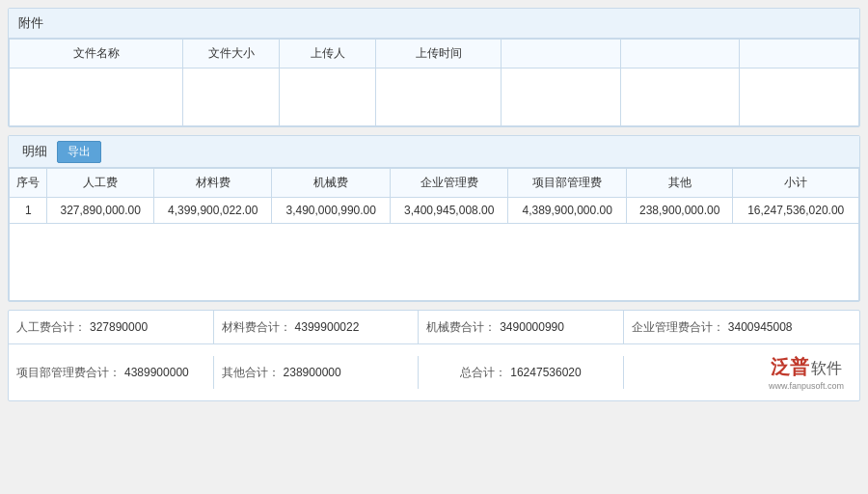 This screenshot has width=868, height=494. I want to click on col-material: 材料费, so click(212, 183).